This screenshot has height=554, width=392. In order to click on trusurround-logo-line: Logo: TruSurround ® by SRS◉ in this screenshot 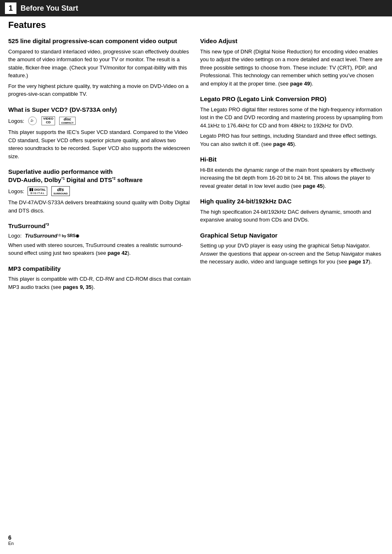, I will do `click(100, 236)`.